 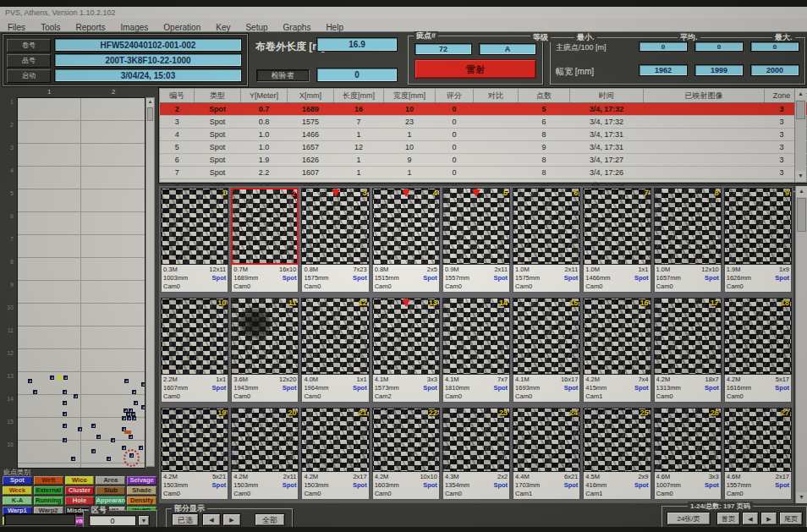 What do you see at coordinates (220, 388) in the screenshot?
I see `label-right: 1x1Spot` at bounding box center [220, 388].